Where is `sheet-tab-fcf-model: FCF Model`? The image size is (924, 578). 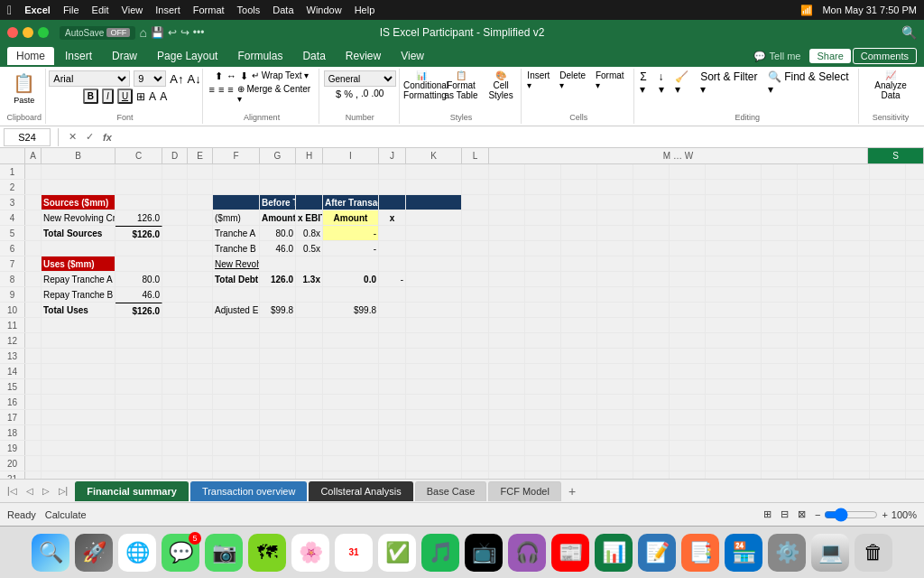
sheet-tab-fcf-model: FCF Model is located at coordinates (524, 491).